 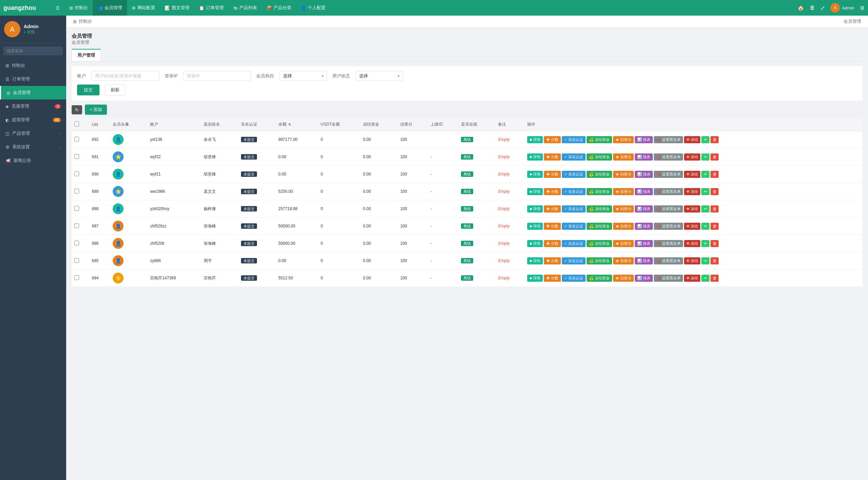 What do you see at coordinates (705, 261) in the screenshot?
I see `edit-btn-7: ✏` at bounding box center [705, 261].